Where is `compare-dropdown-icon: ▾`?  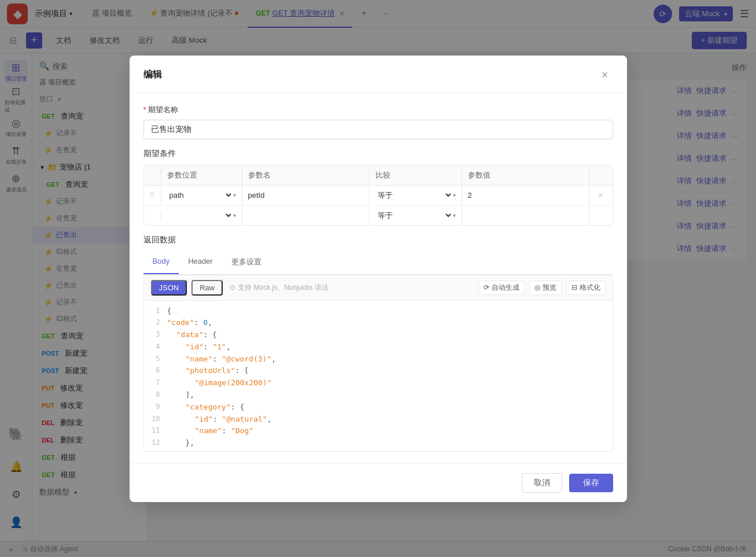
compare-dropdown-icon: ▾ is located at coordinates (455, 195).